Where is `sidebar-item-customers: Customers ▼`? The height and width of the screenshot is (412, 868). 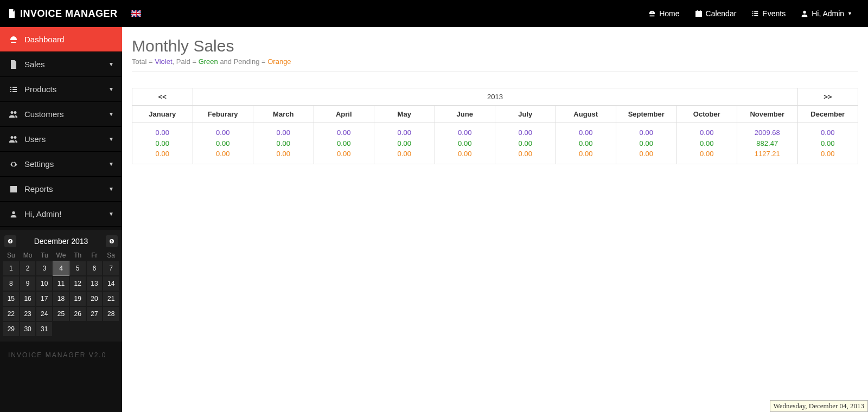 sidebar-item-customers: Customers ▼ is located at coordinates (61, 114).